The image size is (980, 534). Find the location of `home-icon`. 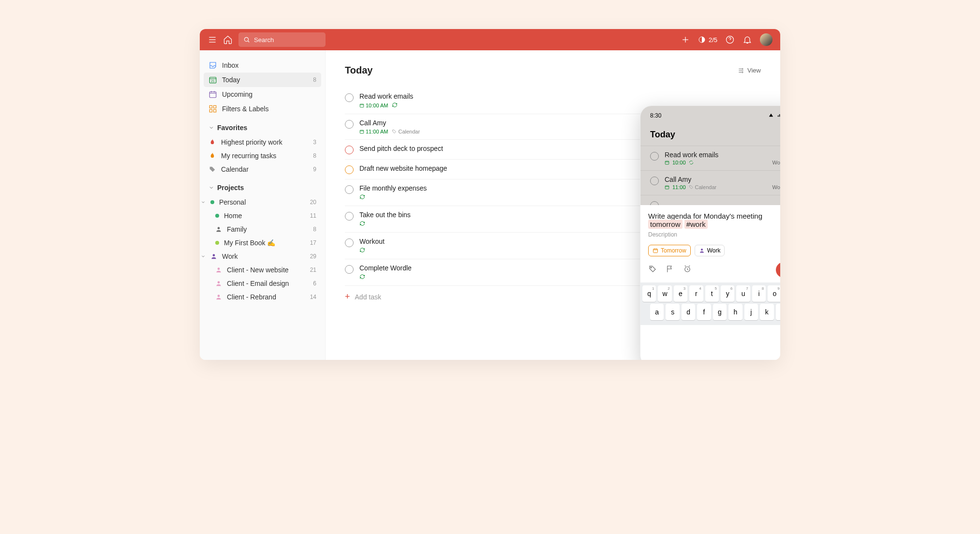

home-icon is located at coordinates (228, 40).